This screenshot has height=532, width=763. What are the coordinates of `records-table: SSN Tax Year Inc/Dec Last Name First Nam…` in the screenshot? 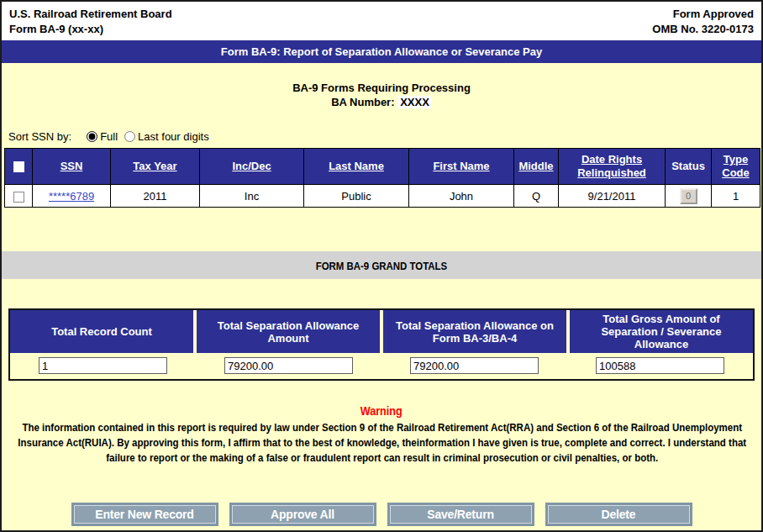 It's located at (382, 178).